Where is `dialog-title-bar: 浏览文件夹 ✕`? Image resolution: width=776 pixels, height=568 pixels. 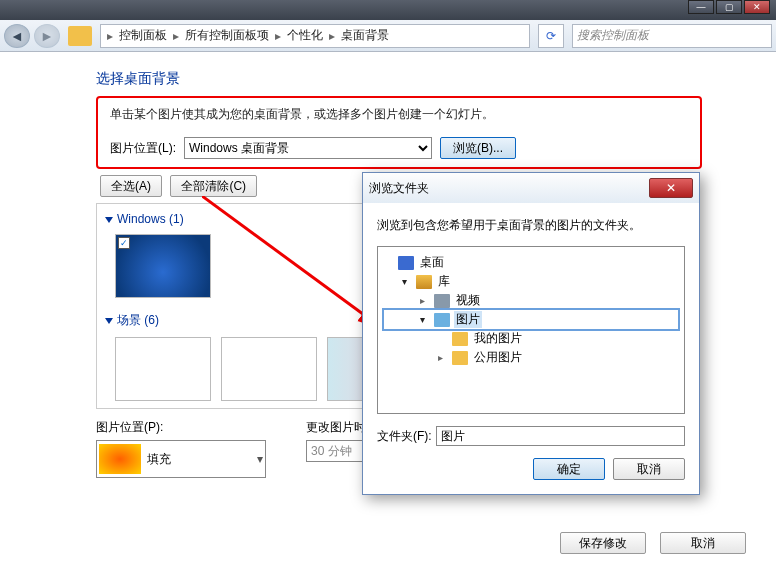
dialog-title-bar: 浏览文件夹 ✕ is located at coordinates (531, 188).